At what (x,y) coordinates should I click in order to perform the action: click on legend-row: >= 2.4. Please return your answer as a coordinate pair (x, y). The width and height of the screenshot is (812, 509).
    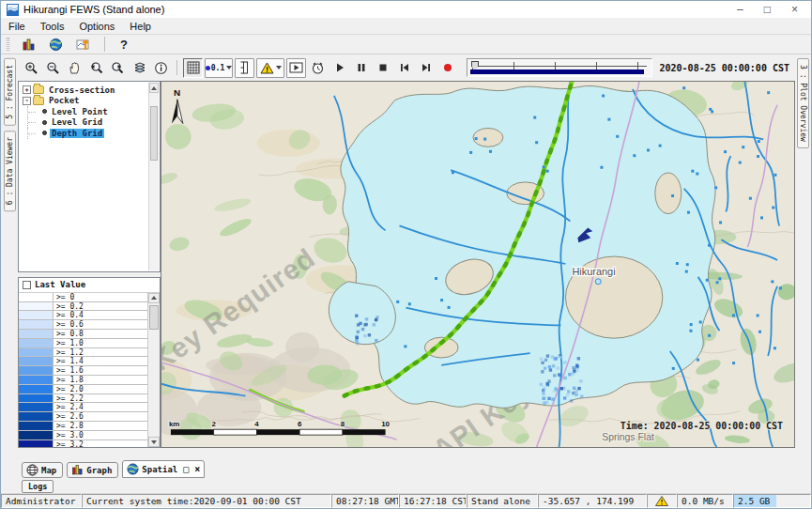
    Looking at the image, I should click on (83, 408).